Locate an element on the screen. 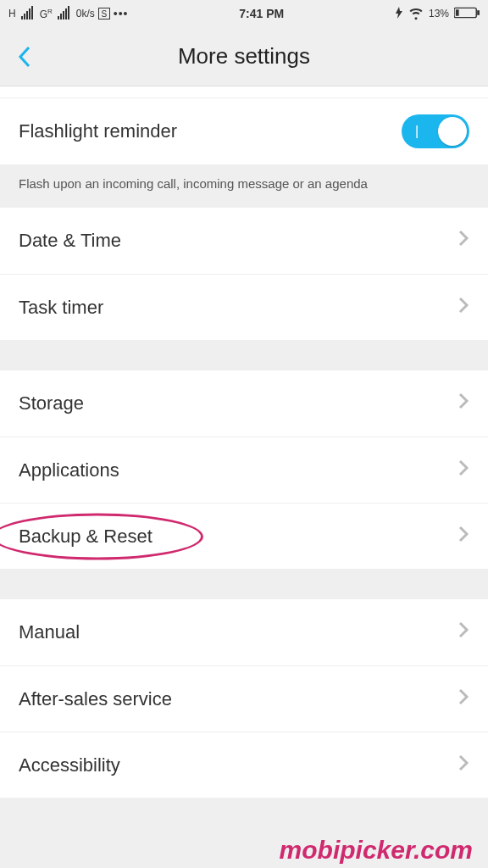 The height and width of the screenshot is (868, 488). flashlight-description: Flash upon an incoming call, incoming me… is located at coordinates (244, 186).